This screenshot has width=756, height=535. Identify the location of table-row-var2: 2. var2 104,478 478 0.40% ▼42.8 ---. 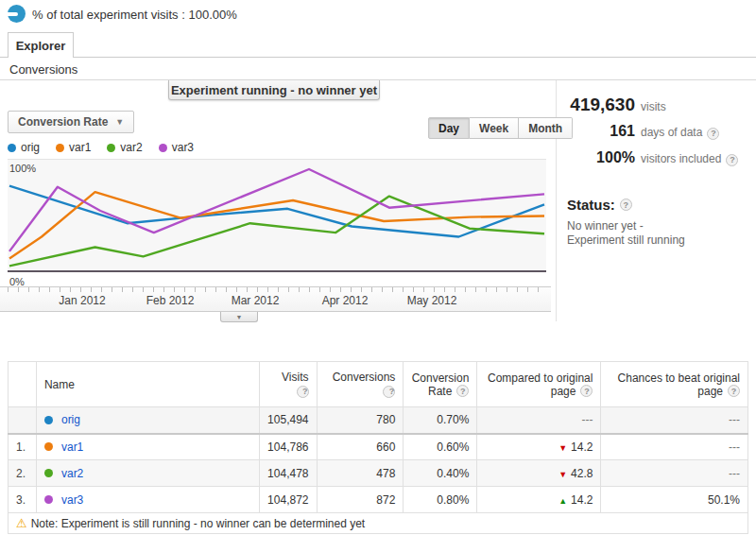
(378, 474).